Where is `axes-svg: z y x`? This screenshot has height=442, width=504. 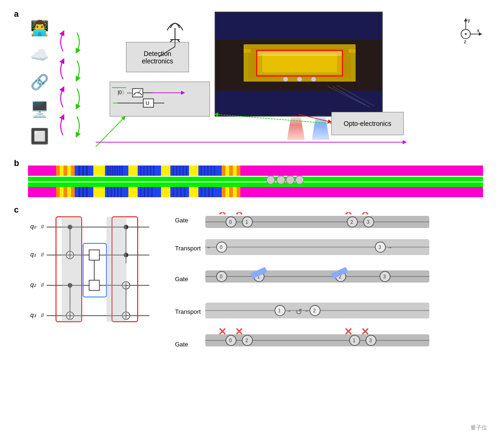 axes-svg: z y x is located at coordinates (466, 34).